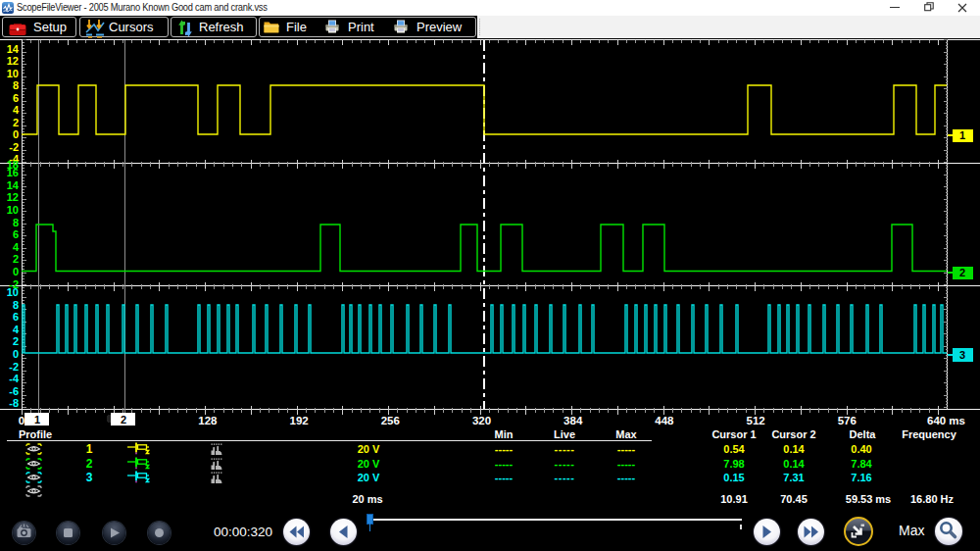 This screenshot has width=980, height=551. What do you see at coordinates (482, 421) in the screenshot?
I see `svg-text: 320` at bounding box center [482, 421].